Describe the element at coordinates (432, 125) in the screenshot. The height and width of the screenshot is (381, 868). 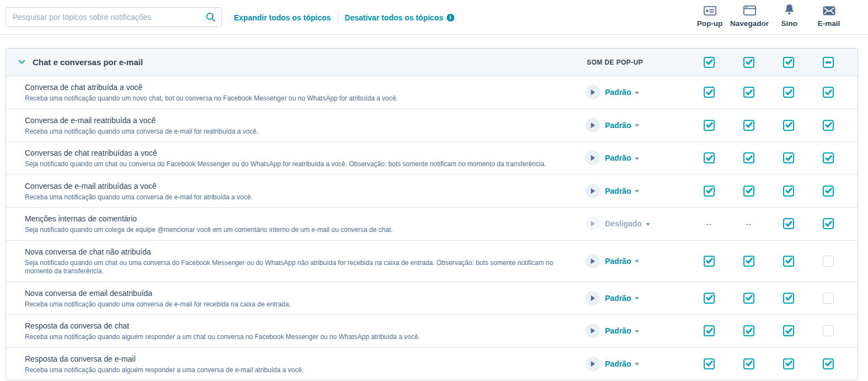
I see `topic-row: Conversa de e-mail reatribuída a você Re…` at that location.